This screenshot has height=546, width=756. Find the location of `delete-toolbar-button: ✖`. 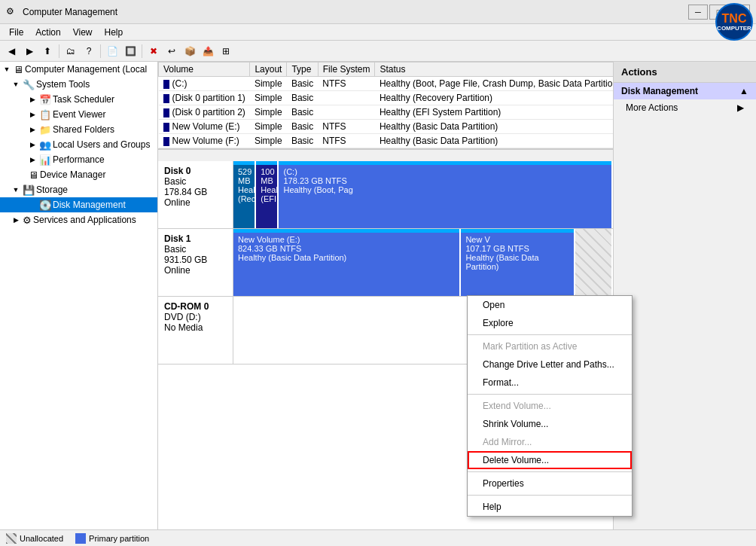

delete-toolbar-button: ✖ is located at coordinates (154, 51).